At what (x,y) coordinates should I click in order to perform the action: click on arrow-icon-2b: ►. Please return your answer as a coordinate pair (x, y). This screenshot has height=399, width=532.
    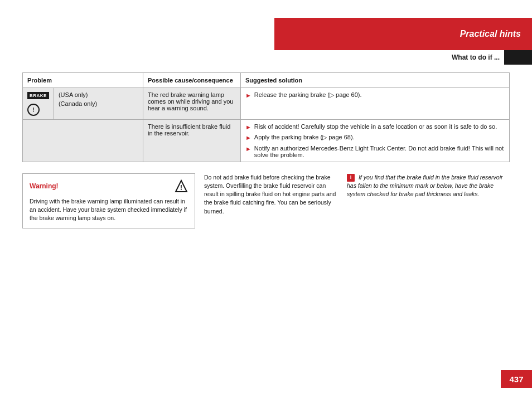
    Looking at the image, I should click on (249, 138).